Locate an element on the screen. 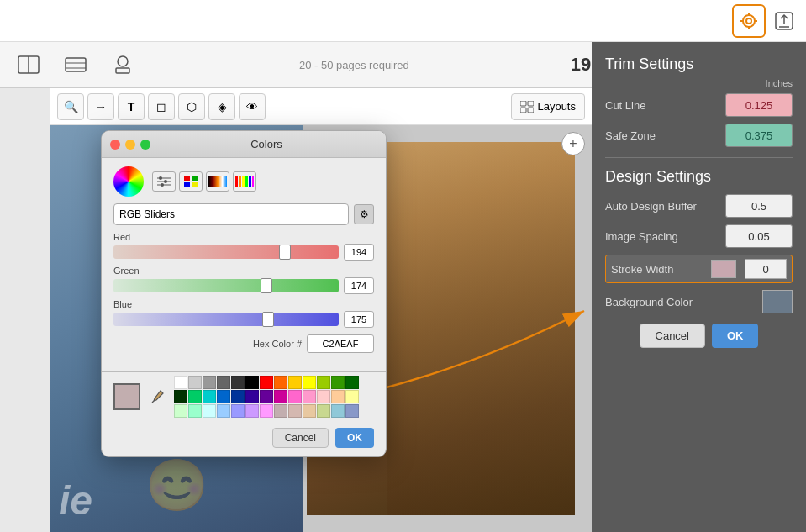 Image resolution: width=806 pixels, height=532 pixels. rect-tool-button: ◻ is located at coordinates (161, 107).